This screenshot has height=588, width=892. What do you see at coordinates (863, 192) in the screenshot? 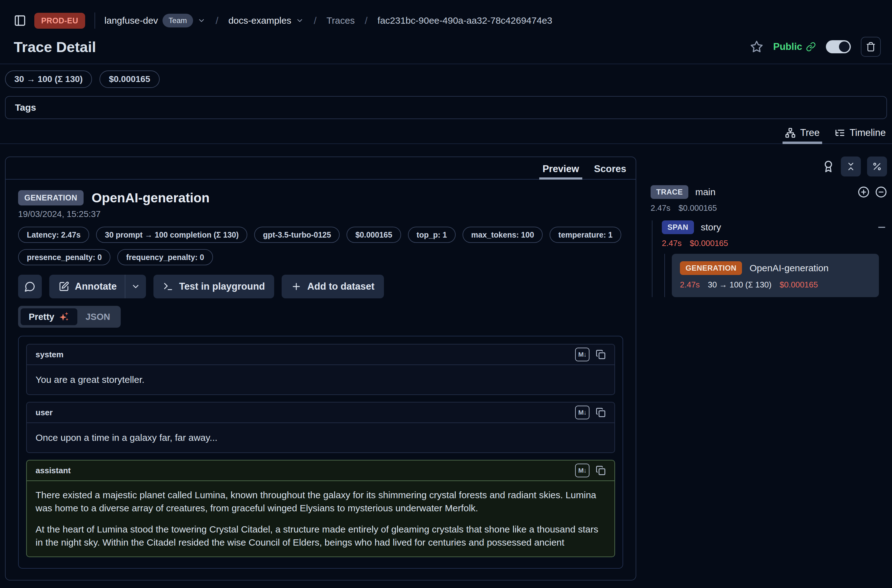
I see `zoom-in-icon` at bounding box center [863, 192].